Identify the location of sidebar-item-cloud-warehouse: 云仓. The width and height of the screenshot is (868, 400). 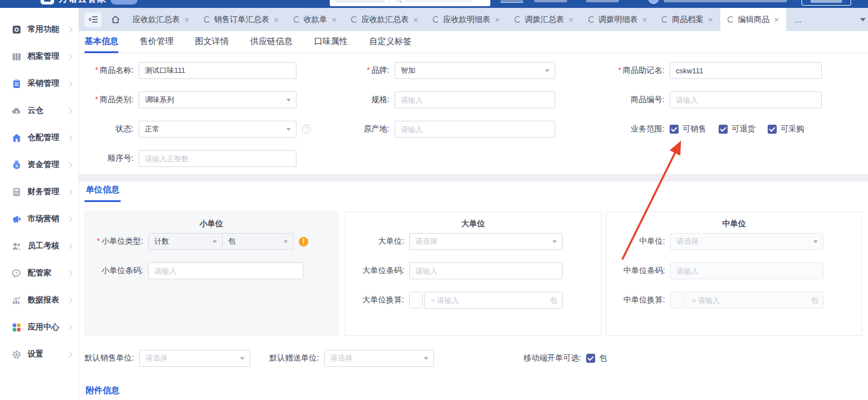
(39, 111).